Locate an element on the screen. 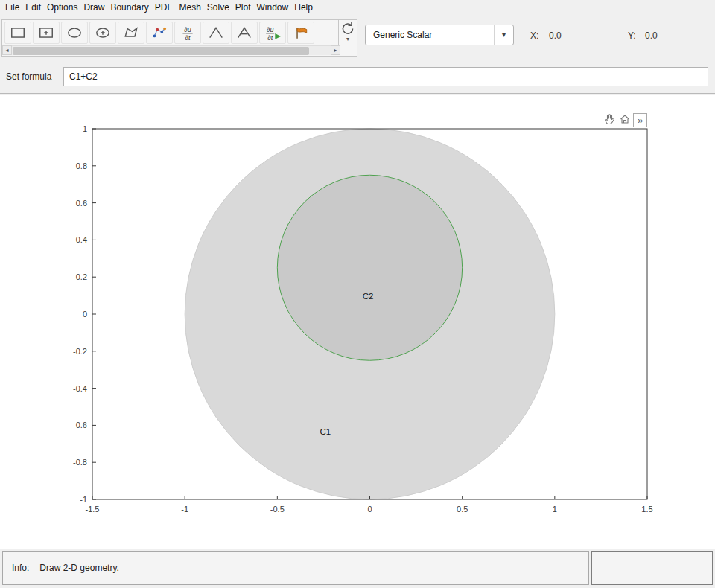 The image size is (715, 588). draw-polygon-tool is located at coordinates (131, 33).